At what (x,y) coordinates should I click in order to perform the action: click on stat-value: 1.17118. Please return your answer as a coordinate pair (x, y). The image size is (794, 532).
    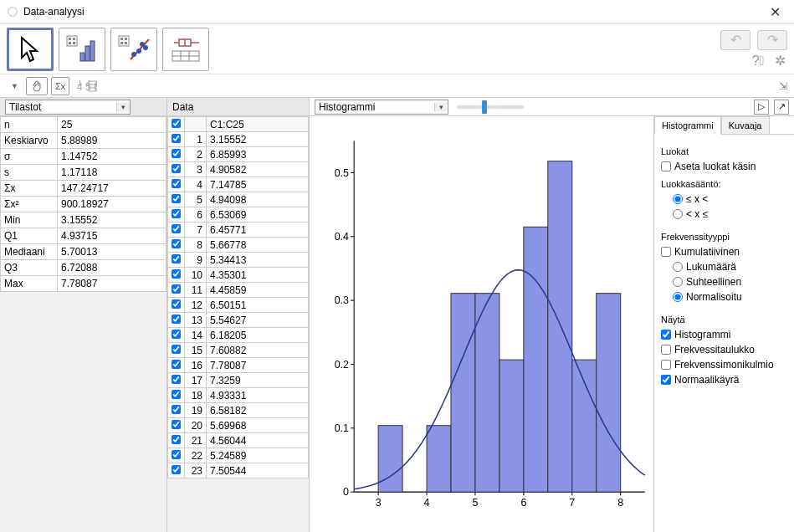
    Looking at the image, I should click on (112, 172).